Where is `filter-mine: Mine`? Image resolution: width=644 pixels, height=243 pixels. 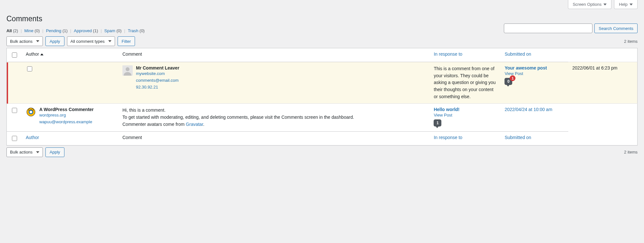
filter-mine: Mine is located at coordinates (29, 31).